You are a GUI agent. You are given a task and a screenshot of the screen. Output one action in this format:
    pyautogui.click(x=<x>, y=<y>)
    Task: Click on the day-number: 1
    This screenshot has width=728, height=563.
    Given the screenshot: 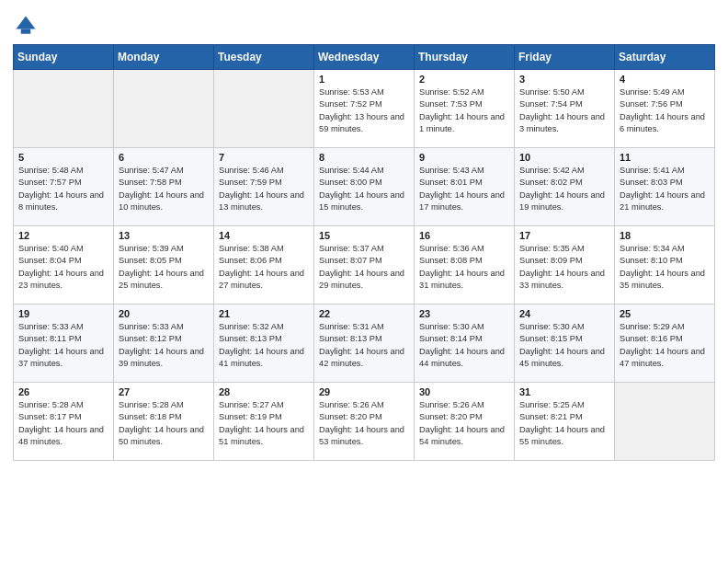 What is the action you would take?
    pyautogui.click(x=364, y=79)
    